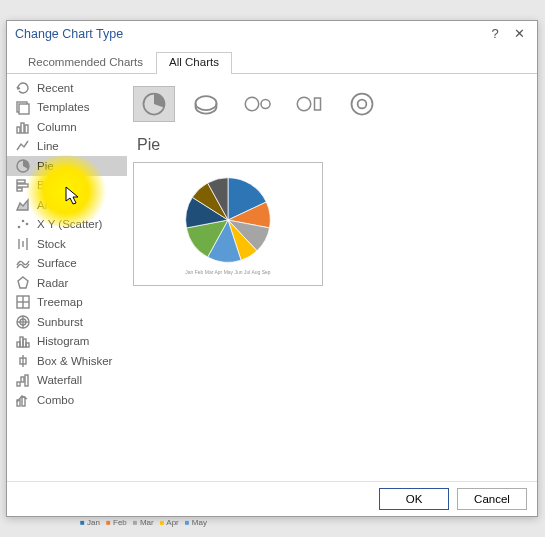  Describe the element at coordinates (362, 104) in the screenshot. I see `subtype-doughnut` at that location.